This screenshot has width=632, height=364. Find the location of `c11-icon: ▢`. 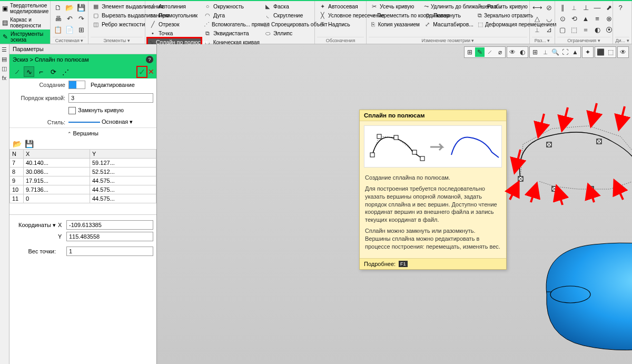

c11-icon: ▢ is located at coordinates (562, 29).